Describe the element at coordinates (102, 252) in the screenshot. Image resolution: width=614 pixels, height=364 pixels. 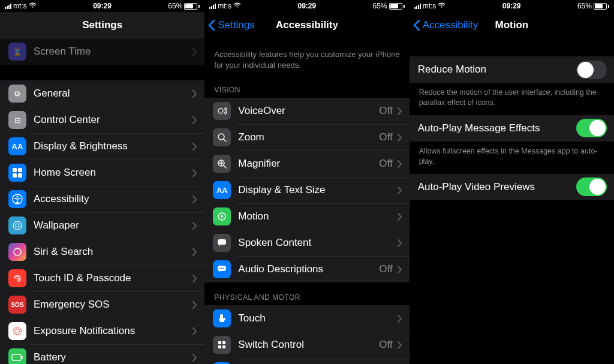
I see `row-siri-search: Siri & Search` at that location.